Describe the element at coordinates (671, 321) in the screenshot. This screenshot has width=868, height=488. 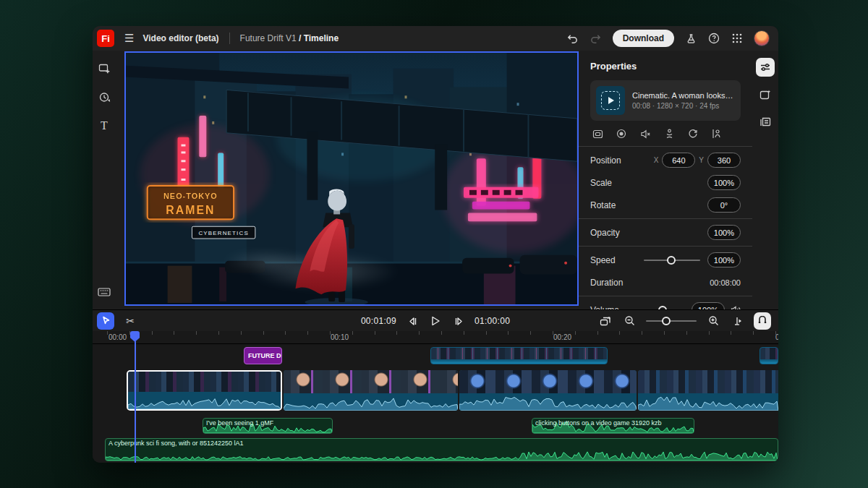
I see `timeline-zoom-slider` at that location.